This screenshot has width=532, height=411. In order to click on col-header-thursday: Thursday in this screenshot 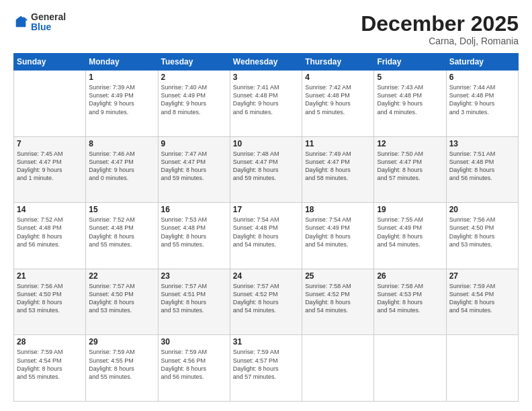, I will do `click(339, 62)`.